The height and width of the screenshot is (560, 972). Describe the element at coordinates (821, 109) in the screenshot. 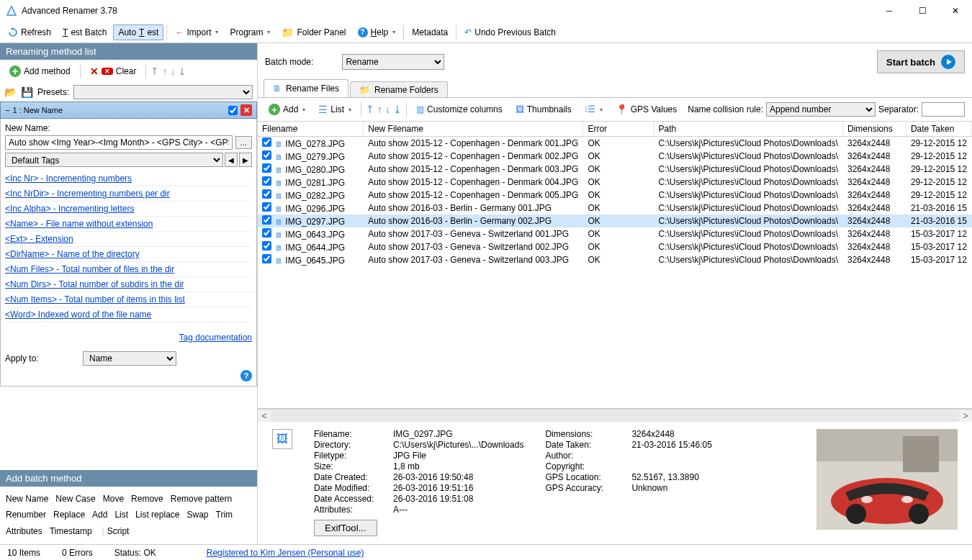

I see `ncr-select: Append number` at that location.